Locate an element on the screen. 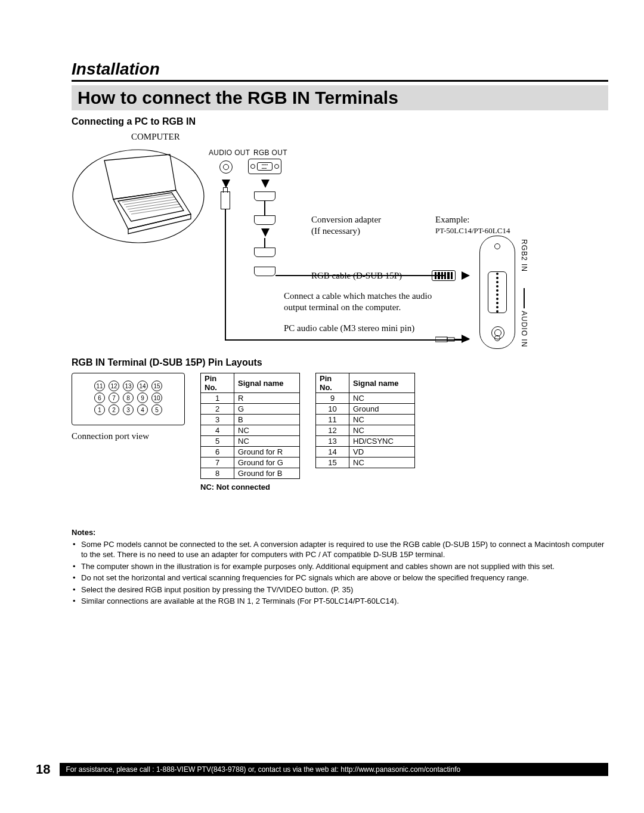 Image resolution: width=644 pixels, height=813 pixels. notes-section: Notes: Some PC models cannot be connecte… is located at coordinates (340, 567).